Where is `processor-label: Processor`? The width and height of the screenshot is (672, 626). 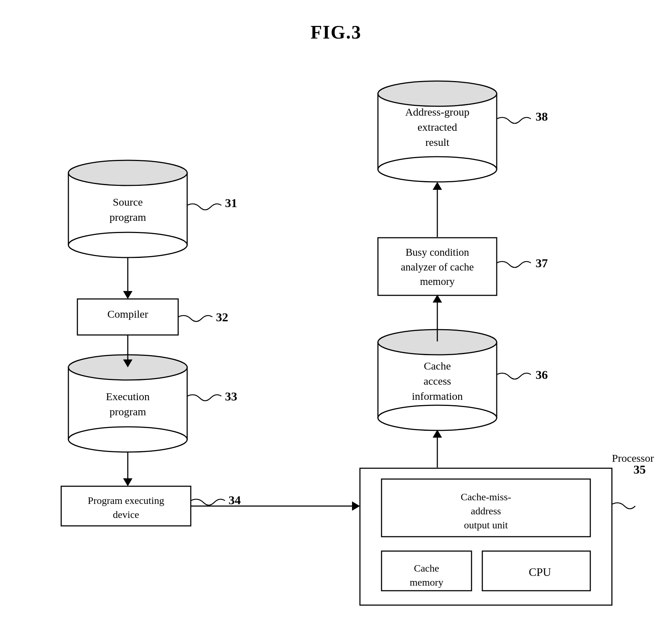
processor-label: Processor is located at coordinates (633, 458).